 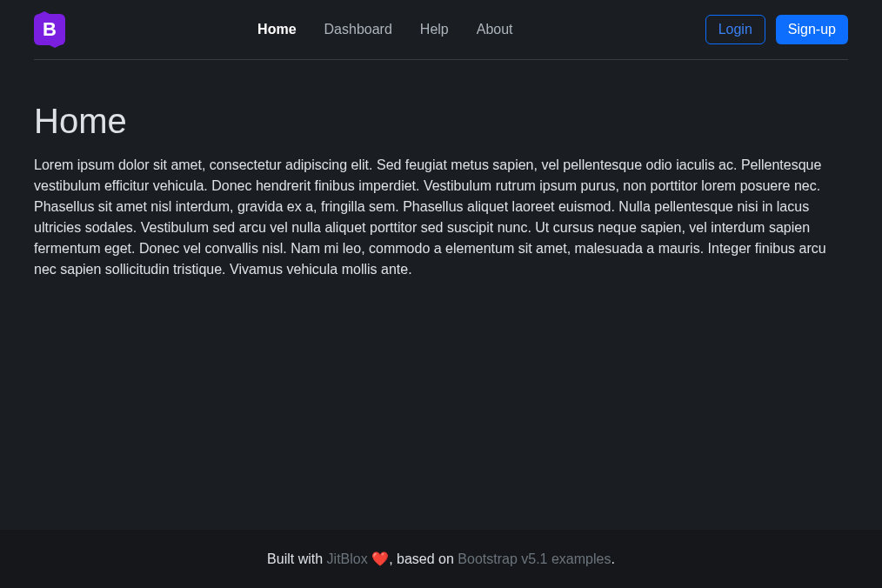 I want to click on nav-about: About, so click(x=495, y=30).